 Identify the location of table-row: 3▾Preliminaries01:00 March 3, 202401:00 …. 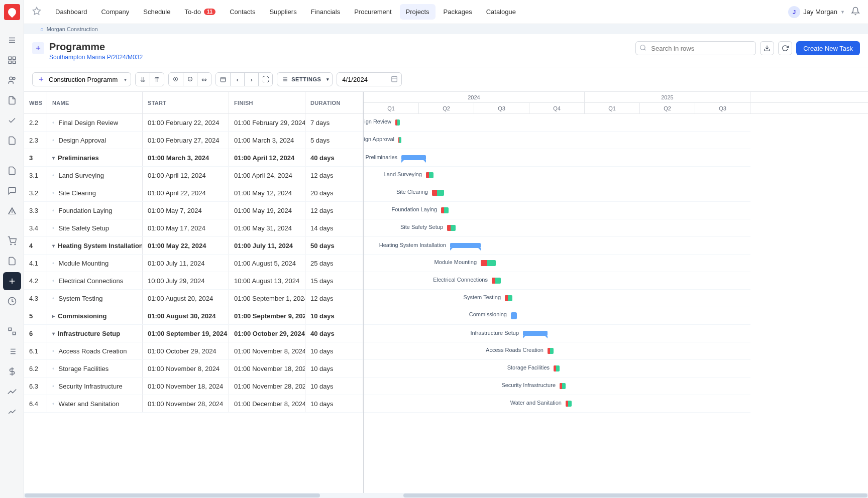
(194, 158).